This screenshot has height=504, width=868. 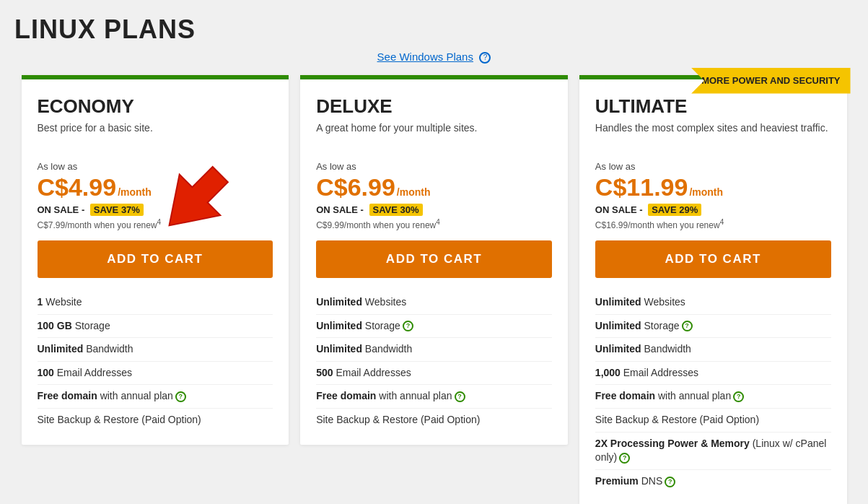 I want to click on page-header: LINUX PLANS See Windows Plans ?, so click(x=434, y=39).